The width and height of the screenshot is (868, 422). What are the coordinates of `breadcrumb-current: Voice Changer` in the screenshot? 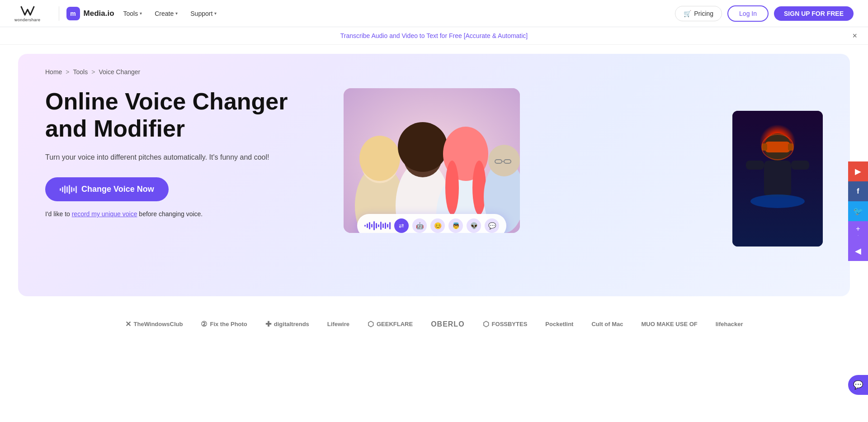 It's located at (119, 72).